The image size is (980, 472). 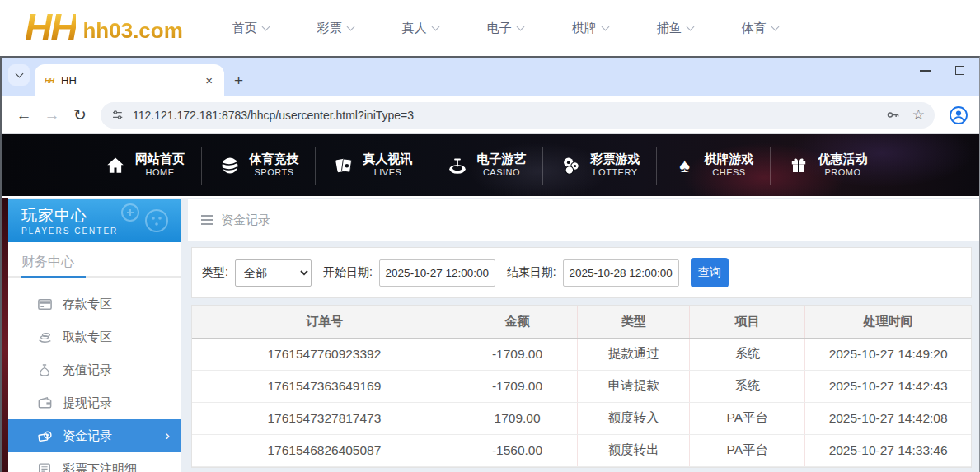 What do you see at coordinates (827, 166) in the screenshot?
I see `game-nav-promo: 优惠活动PROMO` at bounding box center [827, 166].